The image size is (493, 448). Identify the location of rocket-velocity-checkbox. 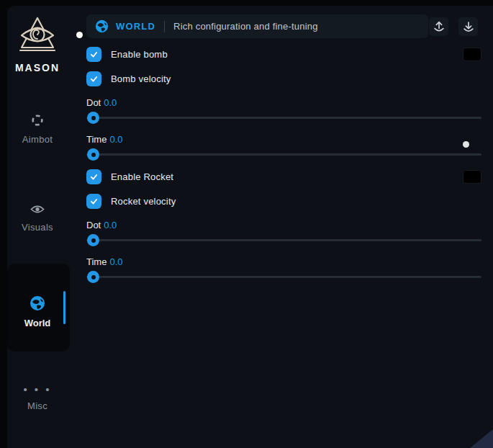
(94, 202).